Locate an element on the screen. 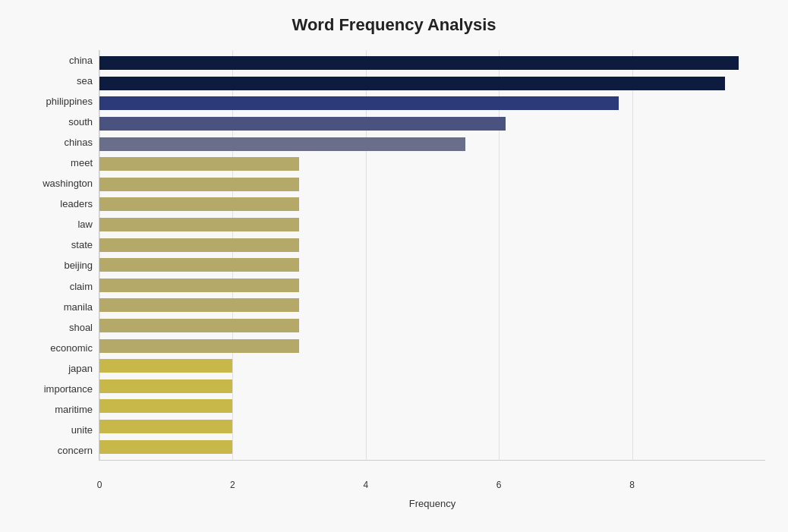  x-axis-label: Frequency is located at coordinates (433, 504).